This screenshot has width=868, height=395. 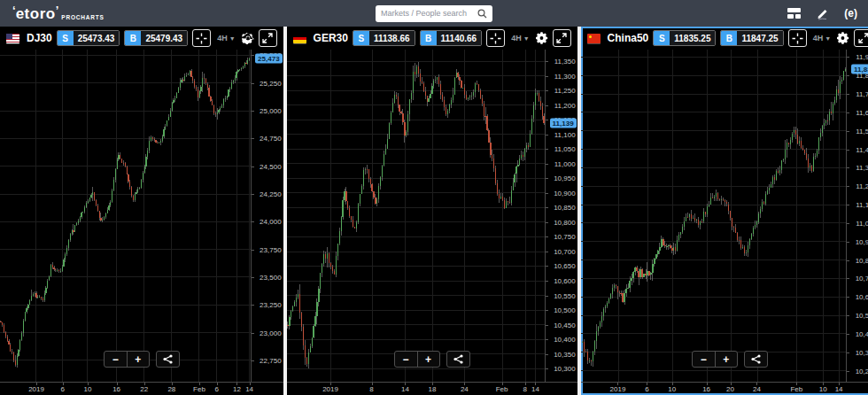 What do you see at coordinates (434, 14) in the screenshot?
I see `search-box` at bounding box center [434, 14].